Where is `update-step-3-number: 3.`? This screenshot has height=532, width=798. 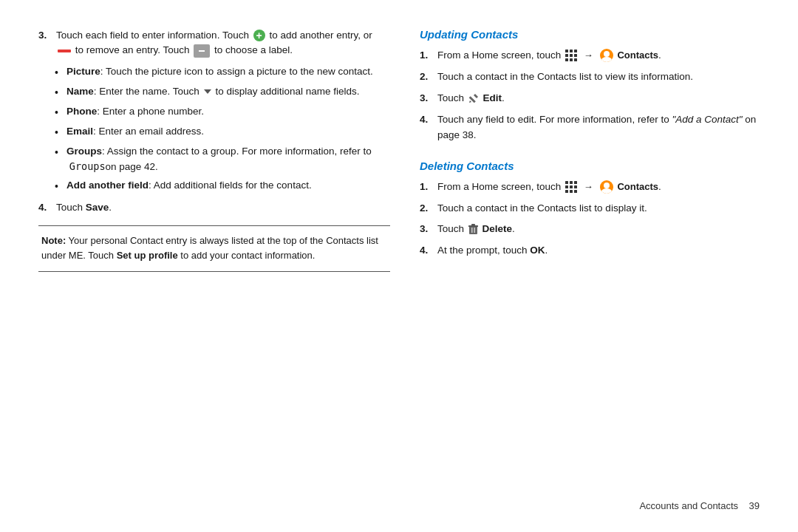
update-step-3-number: 3. is located at coordinates (426, 99).